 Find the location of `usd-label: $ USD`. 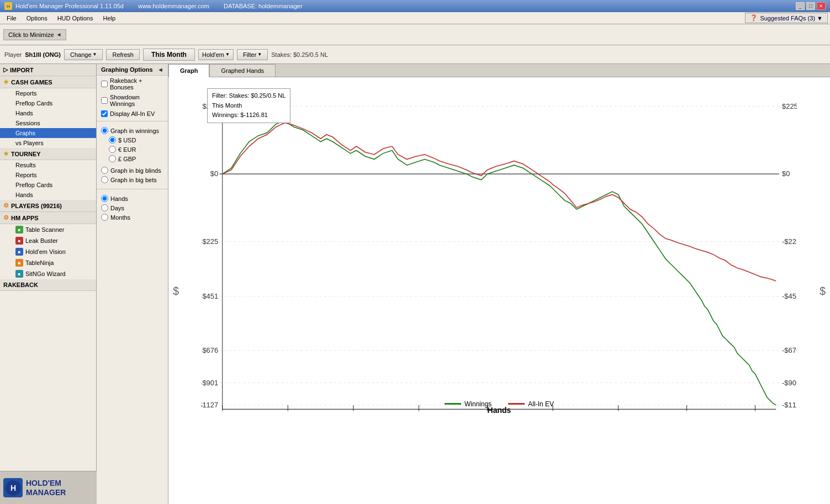

usd-label: $ USD is located at coordinates (127, 140).